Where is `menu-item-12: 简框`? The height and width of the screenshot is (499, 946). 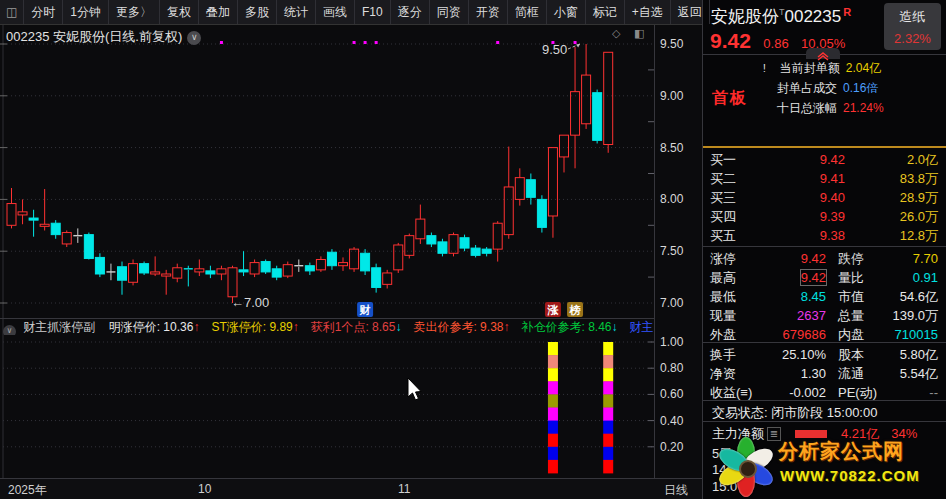 menu-item-12: 简框 is located at coordinates (528, 12).